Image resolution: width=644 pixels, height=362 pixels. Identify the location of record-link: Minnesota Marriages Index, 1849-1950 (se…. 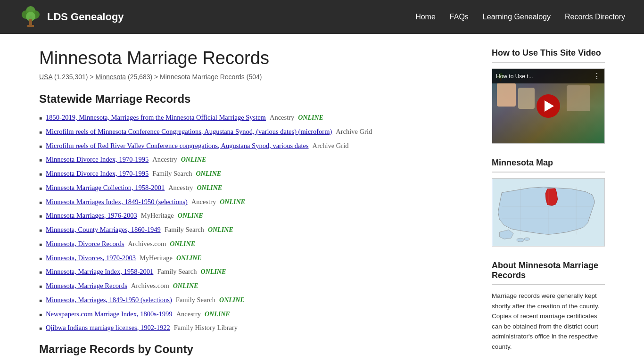
(117, 202).